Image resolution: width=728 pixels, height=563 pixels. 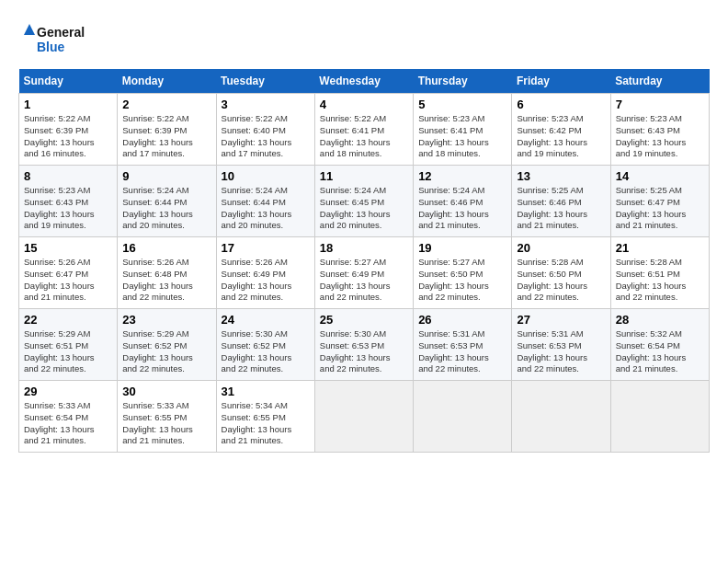 I want to click on day-number: 30, so click(x=166, y=392).